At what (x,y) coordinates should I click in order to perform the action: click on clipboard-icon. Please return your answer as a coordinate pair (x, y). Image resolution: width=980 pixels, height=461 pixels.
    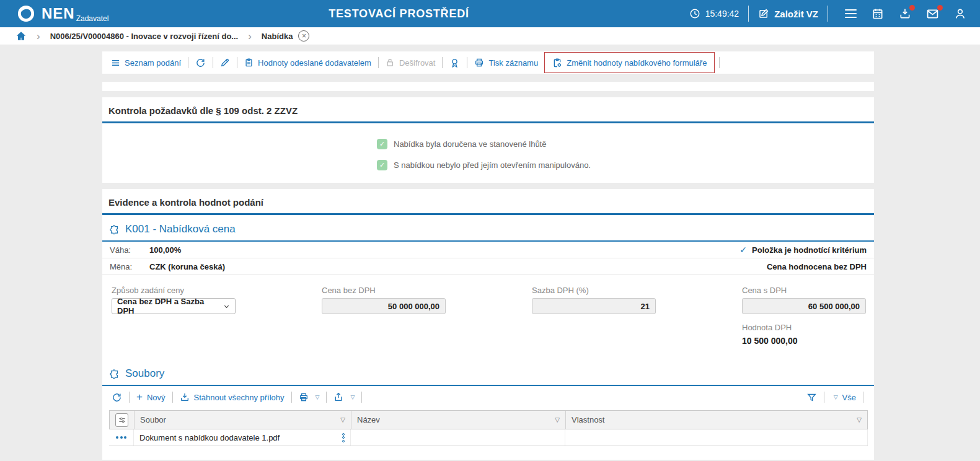
    Looking at the image, I should click on (249, 63).